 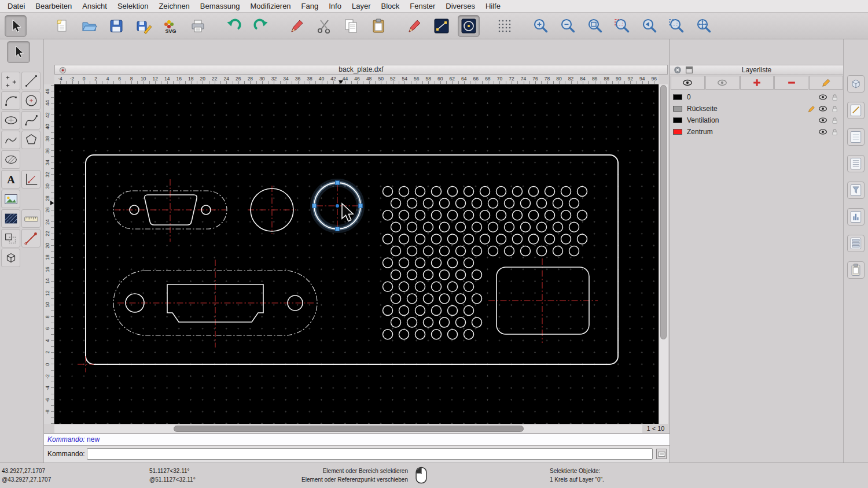 What do you see at coordinates (335, 6) in the screenshot?
I see `menu-info: Info` at bounding box center [335, 6].